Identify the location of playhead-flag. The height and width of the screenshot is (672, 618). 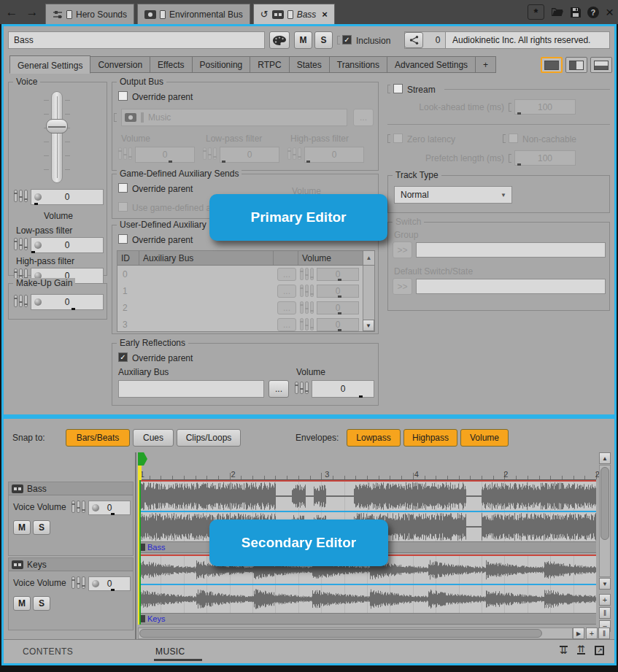
(143, 459).